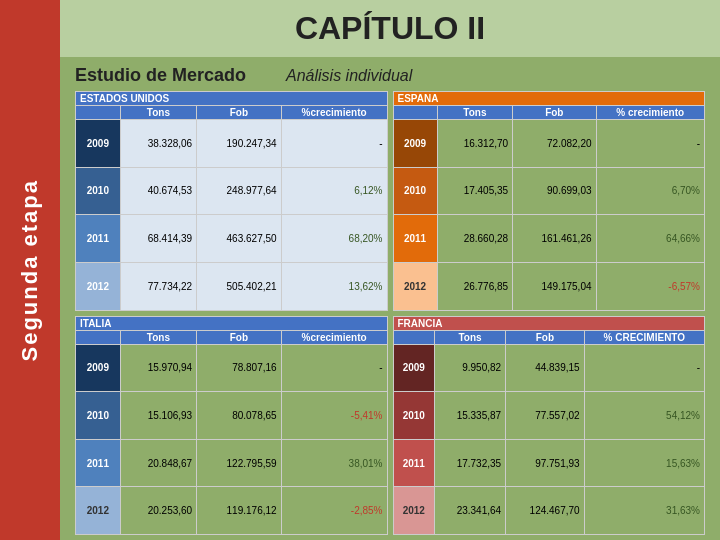 The height and width of the screenshot is (540, 720). What do you see at coordinates (232, 368) in the screenshot?
I see `table-row: 200915.970,9478.807,16-` at bounding box center [232, 368].